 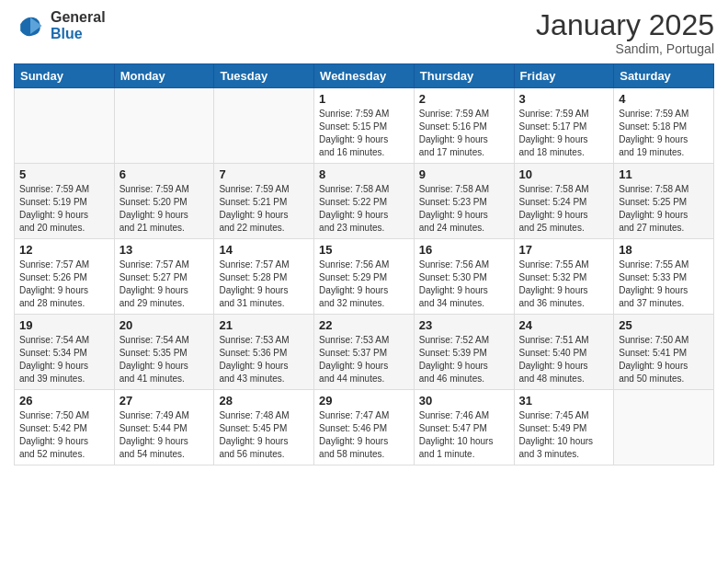 What do you see at coordinates (625, 33) in the screenshot?
I see `title-block: January 2025 Sandim, Portugal` at bounding box center [625, 33].